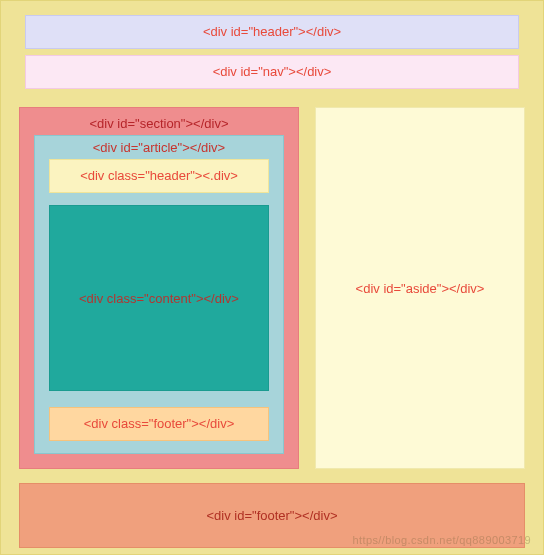 The image size is (544, 555). I want to click on aside-label: <div id="aside"></div>, so click(420, 288).